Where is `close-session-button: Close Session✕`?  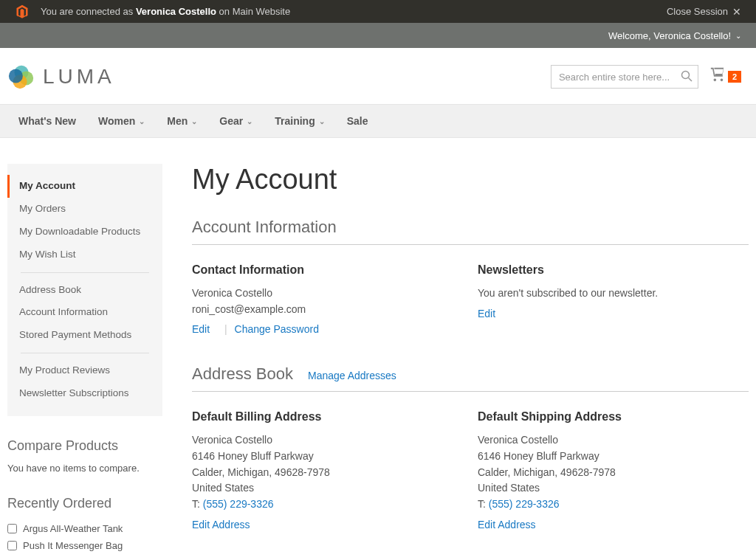 close-session-button: Close Session✕ is located at coordinates (704, 12).